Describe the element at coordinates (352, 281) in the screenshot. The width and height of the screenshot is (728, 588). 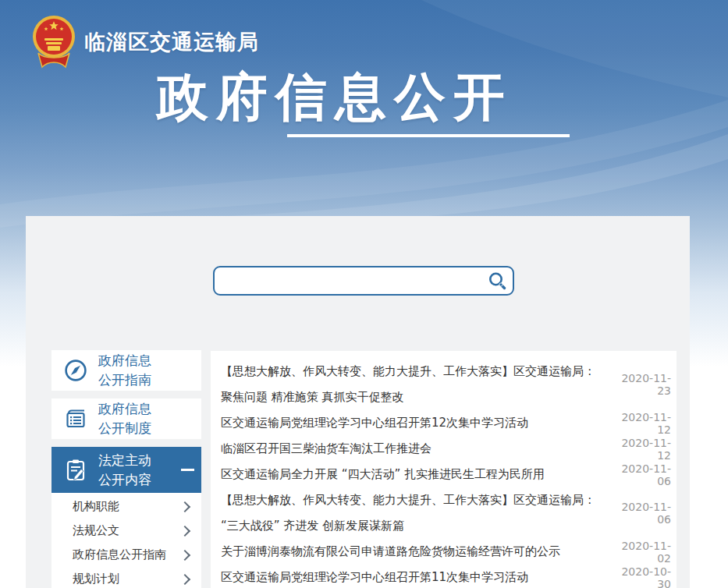
I see `search-input` at that location.